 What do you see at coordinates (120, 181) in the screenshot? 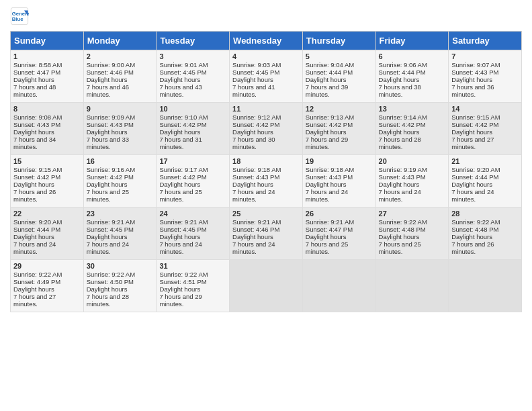
I see `calendar-cell: 16Sunrise: 9:16 AMSunset: 4:42 PMDayligh…` at bounding box center [120, 181].